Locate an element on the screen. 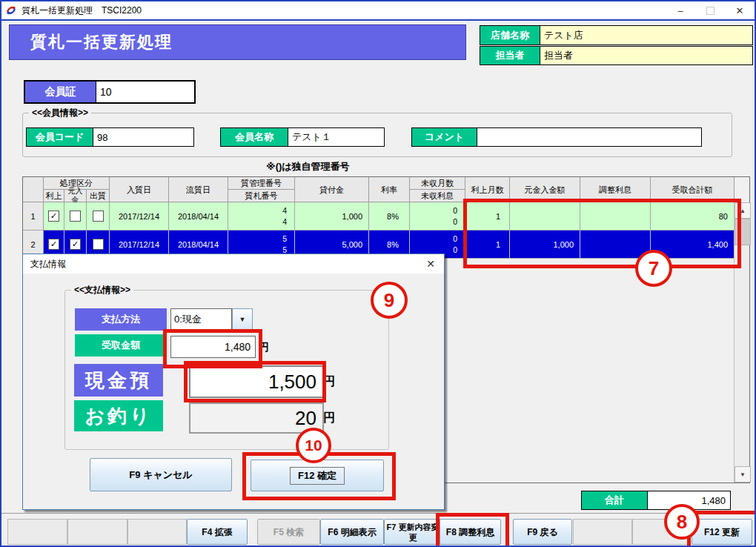 Image resolution: width=756 pixels, height=547 pixels. payment-method-select: 0:現金 is located at coordinates (202, 319).